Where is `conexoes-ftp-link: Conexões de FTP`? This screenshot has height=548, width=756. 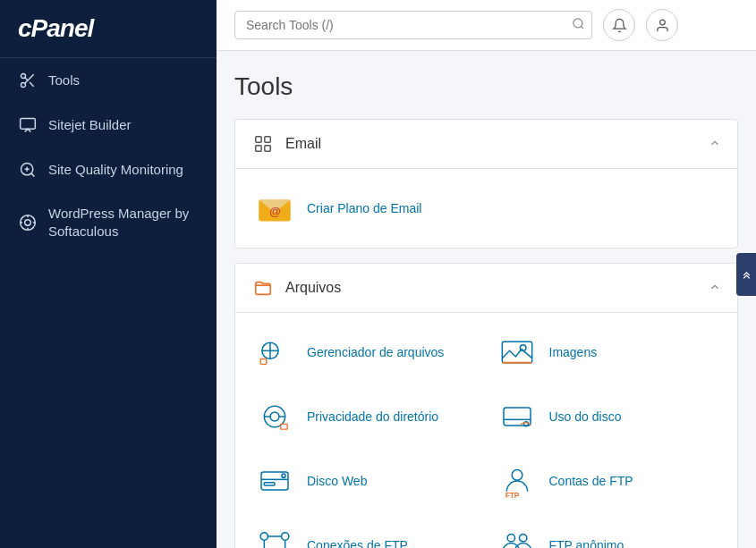
conexoes-ftp-link: Conexões de FTP is located at coordinates (358, 544).